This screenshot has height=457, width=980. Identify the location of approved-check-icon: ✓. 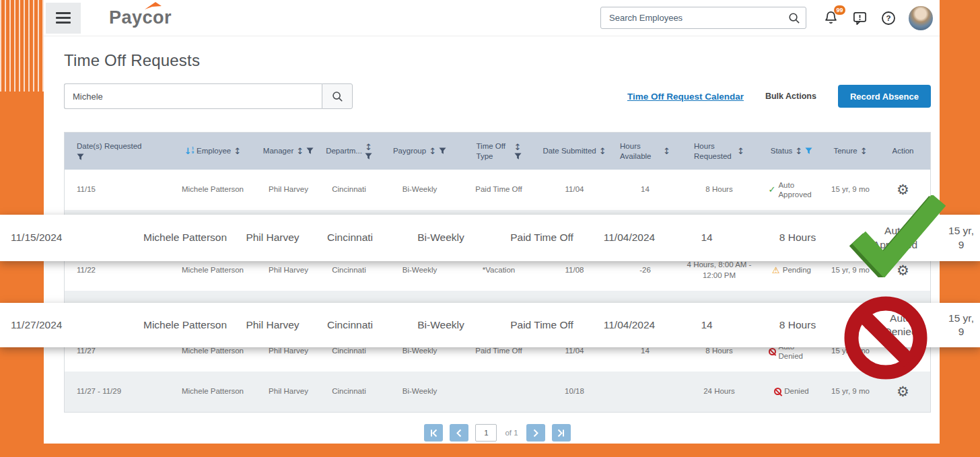
(773, 190).